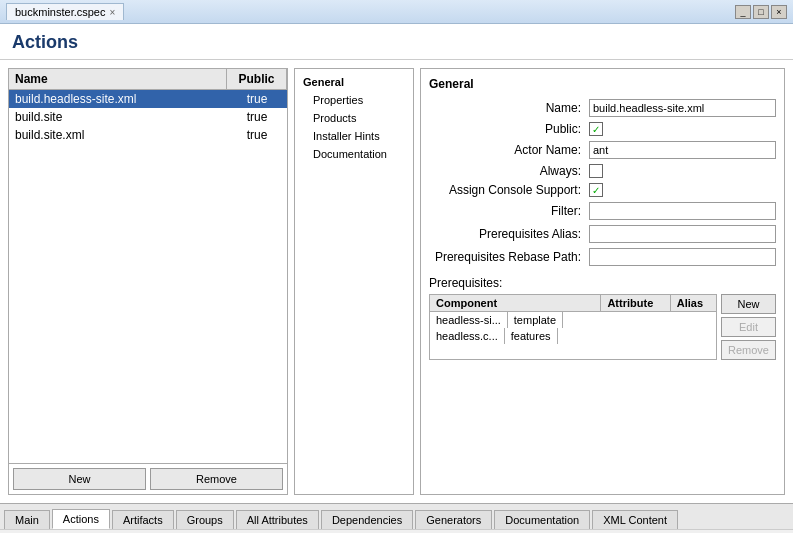 The height and width of the screenshot is (533, 793). I want to click on close-icon: ×, so click(112, 12).